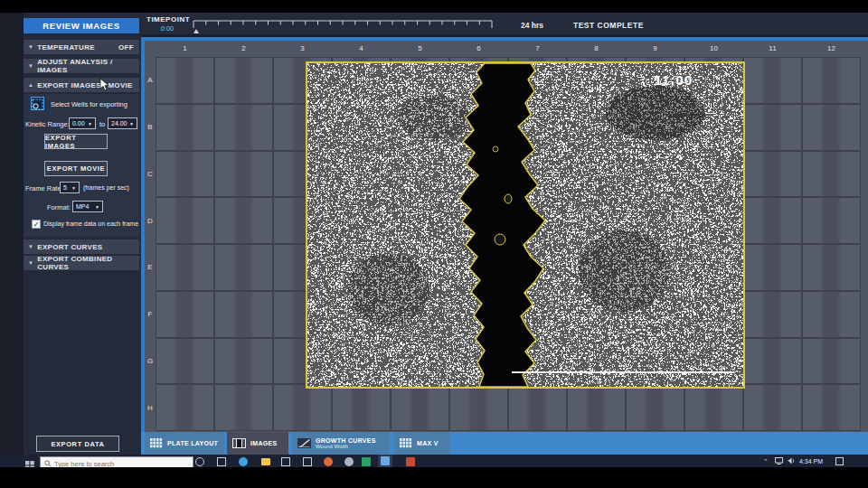 Image resolution: width=868 pixels, height=488 pixels. What do you see at coordinates (362, 408) in the screenshot?
I see `well-H4` at bounding box center [362, 408].